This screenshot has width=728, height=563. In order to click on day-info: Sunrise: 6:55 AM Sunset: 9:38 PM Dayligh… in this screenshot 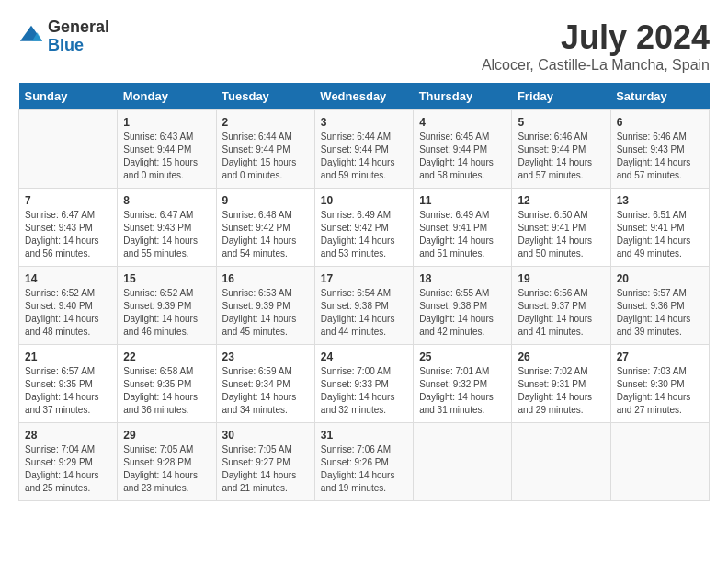, I will do `click(462, 313)`.